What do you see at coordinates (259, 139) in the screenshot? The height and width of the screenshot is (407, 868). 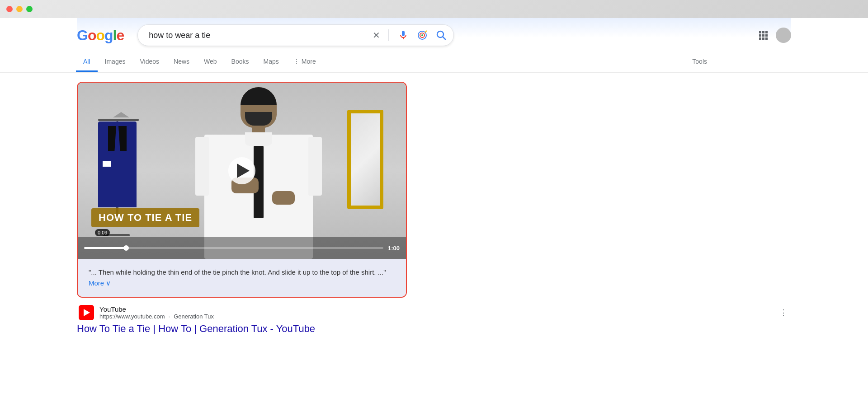 I see `shirt-collar` at bounding box center [259, 139].